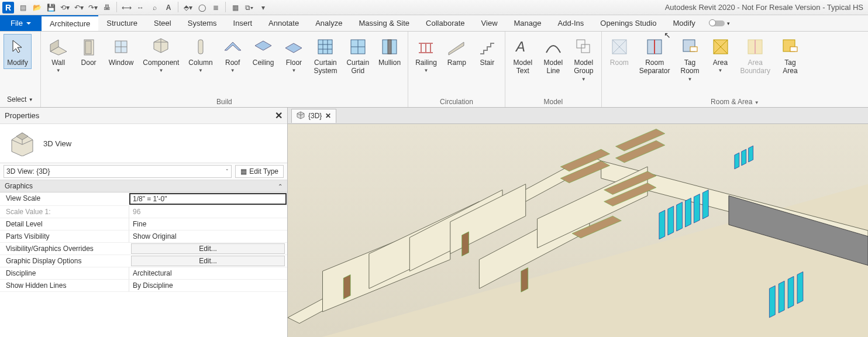  I want to click on view-tab-3d: {3D} ✕, so click(314, 116).